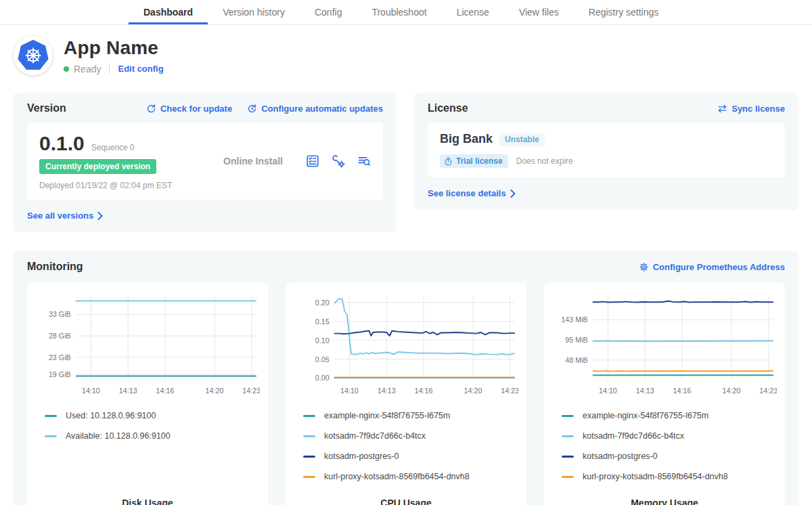 This screenshot has height=505, width=812. I want to click on app-status: Ready, so click(87, 69).